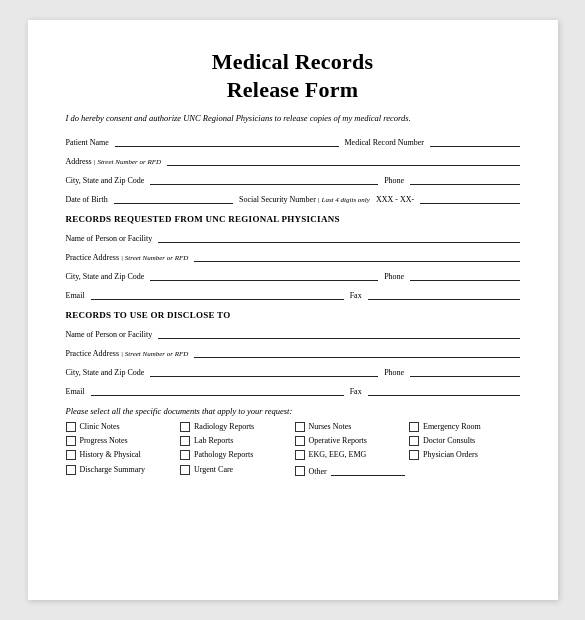 This screenshot has width=585, height=620. Describe the element at coordinates (106, 276) in the screenshot. I see `from-city-label: City, State and Zip Code` at that location.